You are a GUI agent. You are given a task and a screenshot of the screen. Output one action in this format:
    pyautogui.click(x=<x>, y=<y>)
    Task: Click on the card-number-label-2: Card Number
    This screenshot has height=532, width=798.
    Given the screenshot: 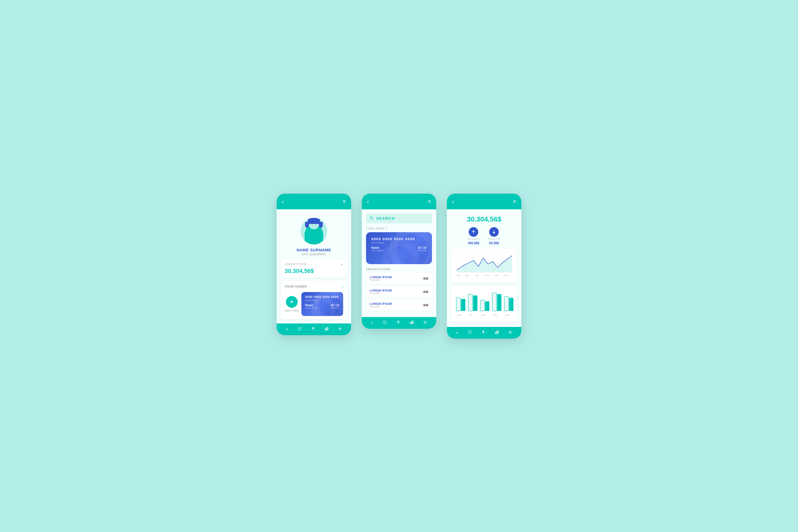 What is the action you would take?
    pyautogui.click(x=399, y=243)
    